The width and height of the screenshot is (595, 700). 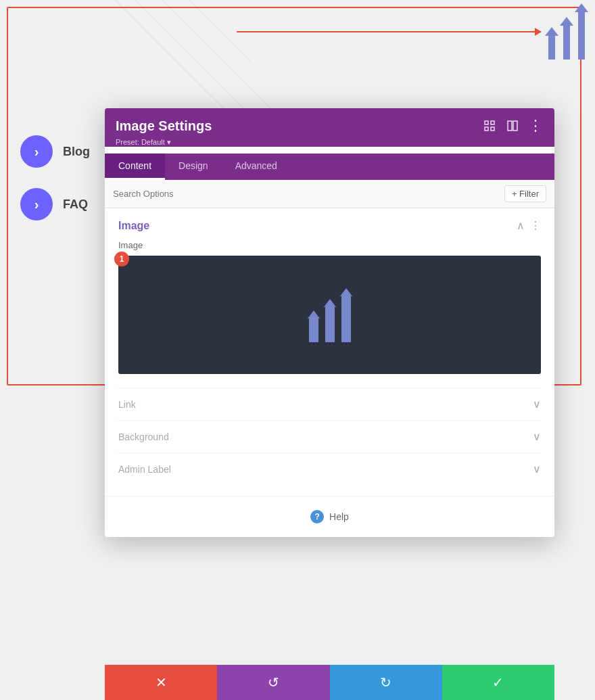 What do you see at coordinates (76, 151) in the screenshot?
I see `sidebar-label-blog: Blog` at bounding box center [76, 151].